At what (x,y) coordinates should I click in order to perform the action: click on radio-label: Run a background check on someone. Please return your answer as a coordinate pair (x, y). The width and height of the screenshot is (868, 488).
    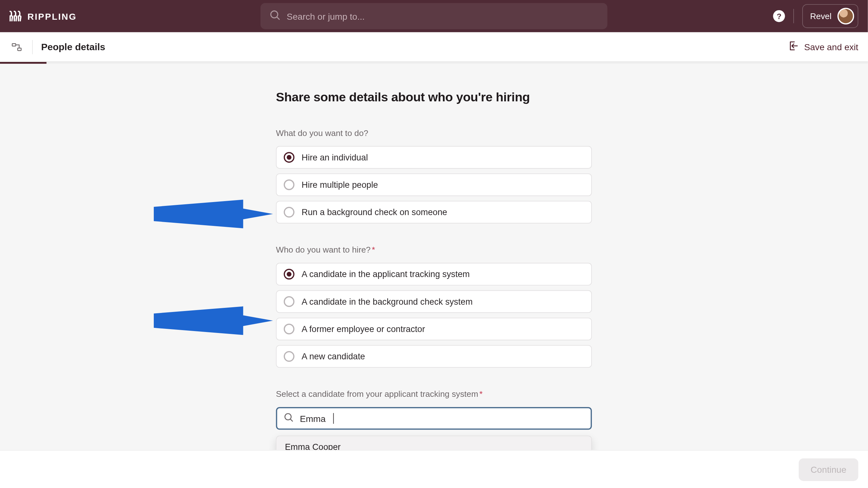
    Looking at the image, I should click on (374, 212).